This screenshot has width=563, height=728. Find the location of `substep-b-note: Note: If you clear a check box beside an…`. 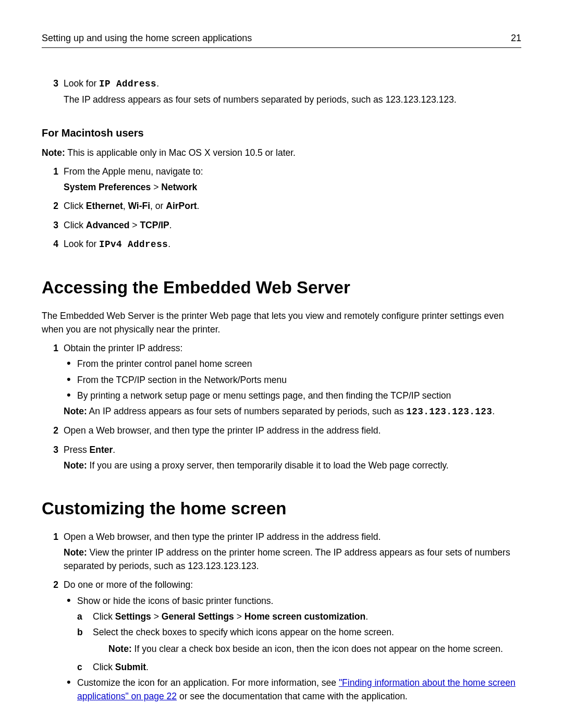

substep-b-note: Note: If you clear a check box beside an… is located at coordinates (315, 649).